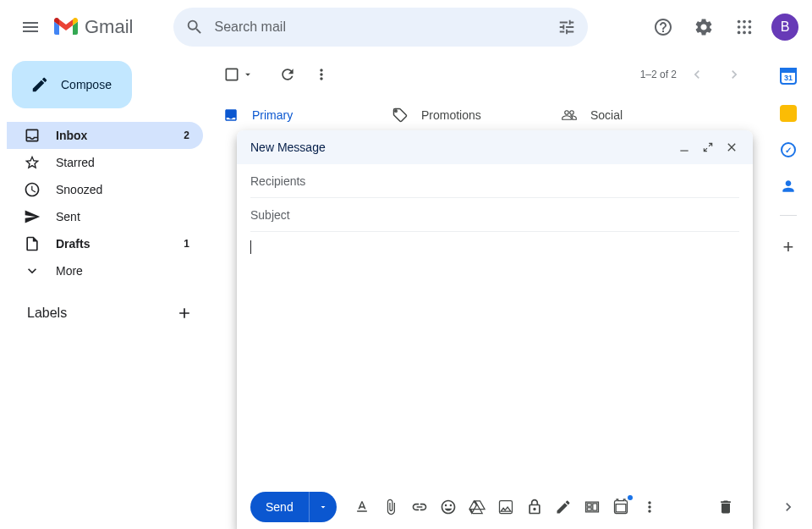 This screenshot has height=529, width=812. I want to click on insert-signature-button, so click(563, 507).